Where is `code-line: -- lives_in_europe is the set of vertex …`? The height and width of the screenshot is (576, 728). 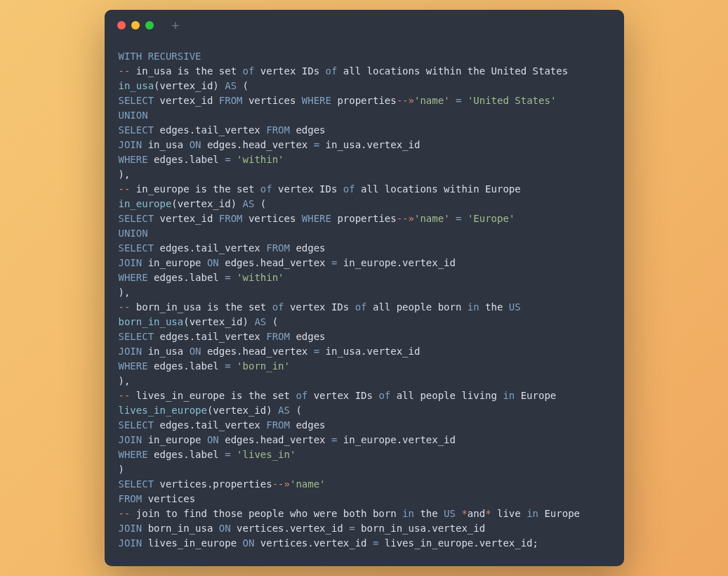
code-line: -- lives_in_europe is the set of vertex … is located at coordinates (364, 396).